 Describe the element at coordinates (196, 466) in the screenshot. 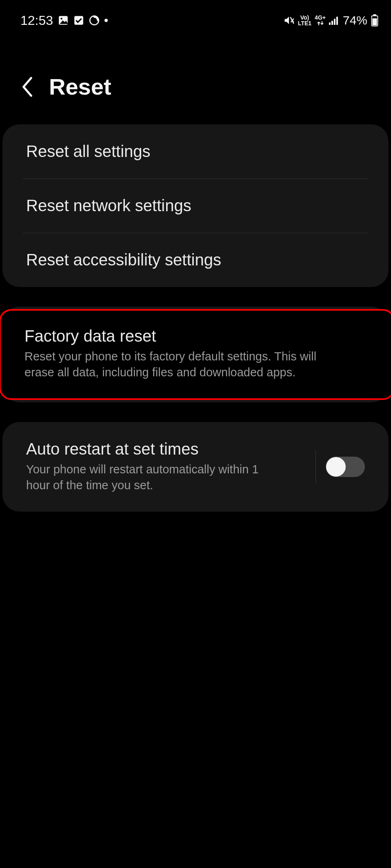

I see `auto-restart-card: Auto restart at set times Your phone wil…` at that location.